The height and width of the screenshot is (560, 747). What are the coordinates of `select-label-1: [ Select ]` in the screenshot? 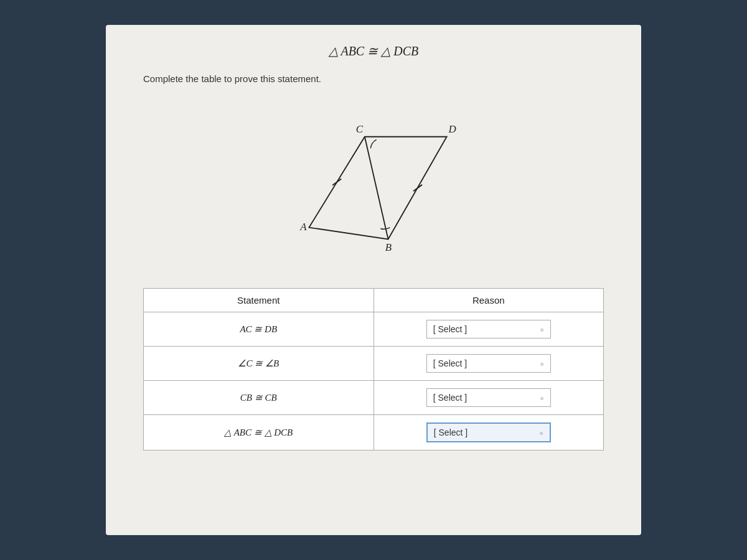 It's located at (450, 329).